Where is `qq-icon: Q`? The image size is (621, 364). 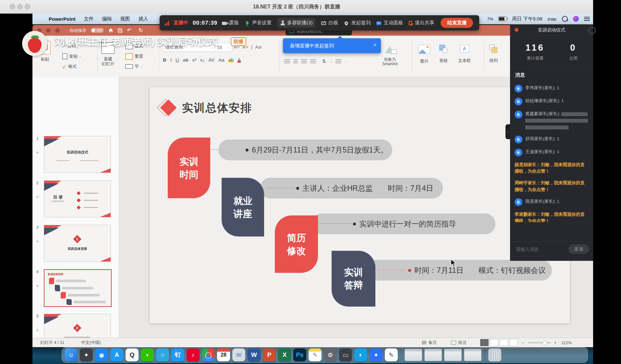
qq-icon: Q is located at coordinates (132, 355).